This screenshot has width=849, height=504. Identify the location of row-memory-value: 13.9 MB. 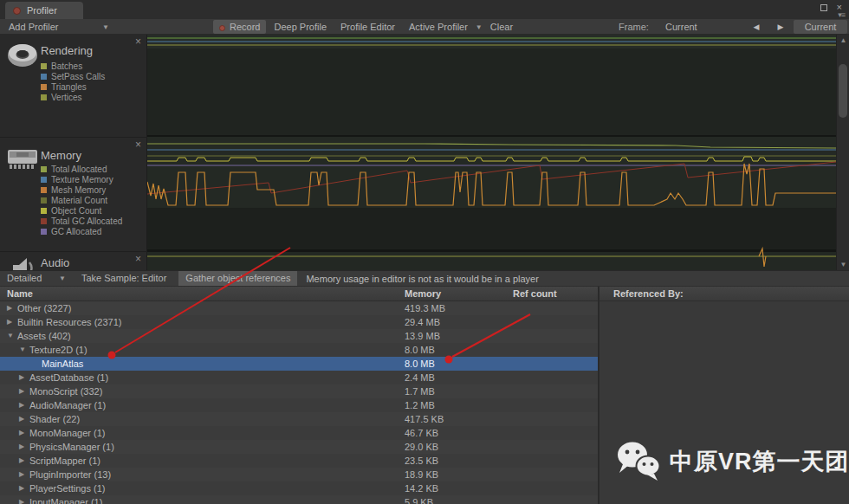
(423, 336).